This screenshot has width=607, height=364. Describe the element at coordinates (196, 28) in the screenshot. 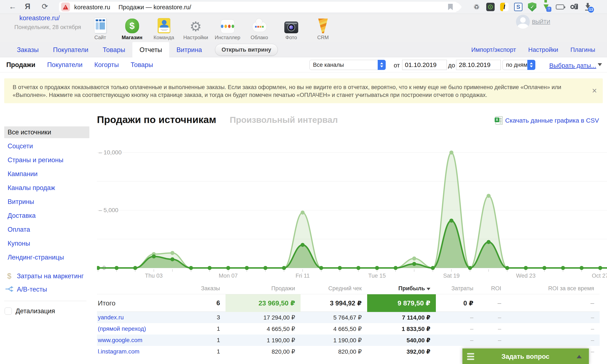

I see `app-settings: ⚙Настройки` at that location.